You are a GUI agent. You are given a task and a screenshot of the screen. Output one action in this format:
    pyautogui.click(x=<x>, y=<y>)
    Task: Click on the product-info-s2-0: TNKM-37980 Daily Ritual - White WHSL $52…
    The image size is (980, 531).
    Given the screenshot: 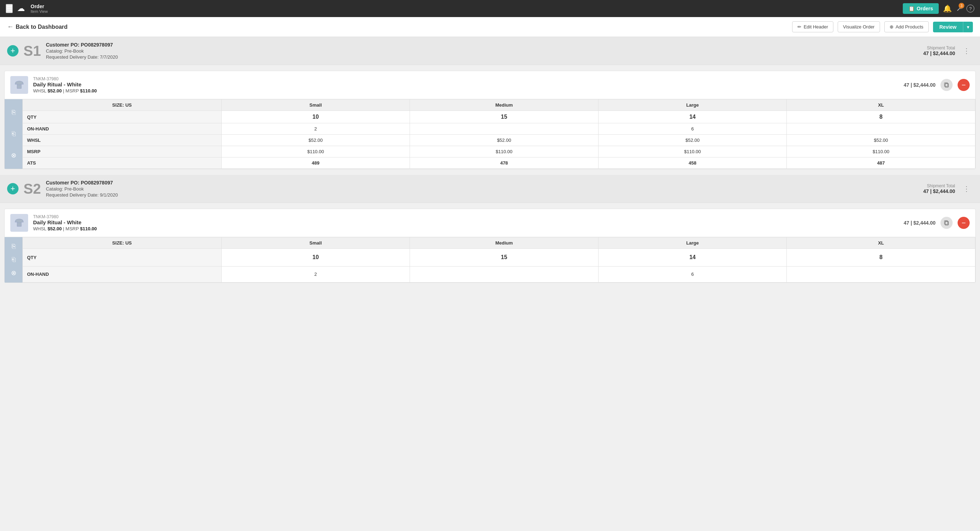 What is the action you would take?
    pyautogui.click(x=466, y=223)
    